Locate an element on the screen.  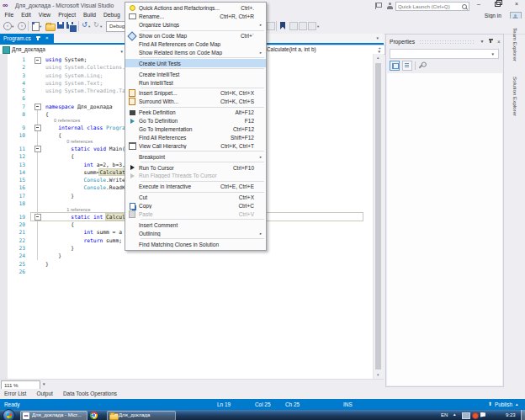
context-menu-item-breakpoint: Breakpoint► is located at coordinates (195, 157).